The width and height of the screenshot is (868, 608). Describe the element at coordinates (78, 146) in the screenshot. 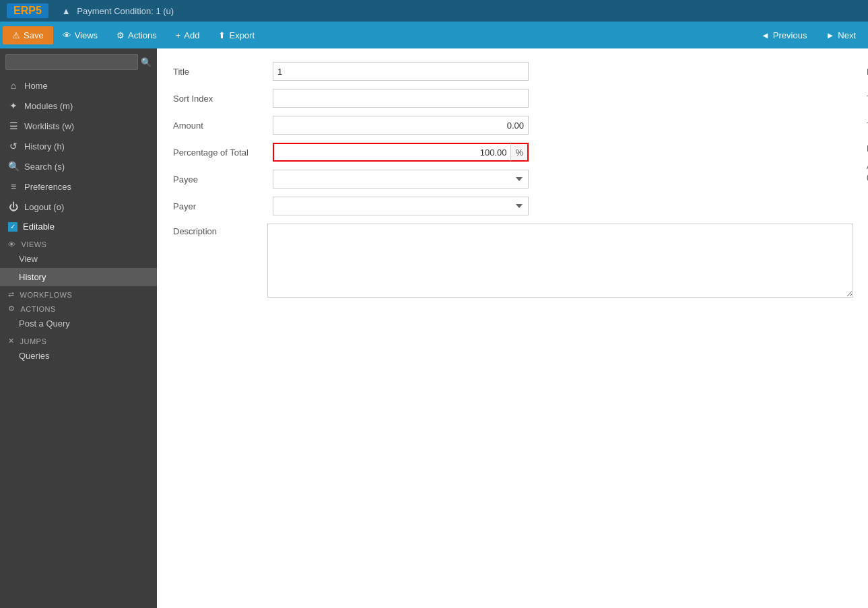

I see `sidebar-item-history: ↺ History (h)` at that location.